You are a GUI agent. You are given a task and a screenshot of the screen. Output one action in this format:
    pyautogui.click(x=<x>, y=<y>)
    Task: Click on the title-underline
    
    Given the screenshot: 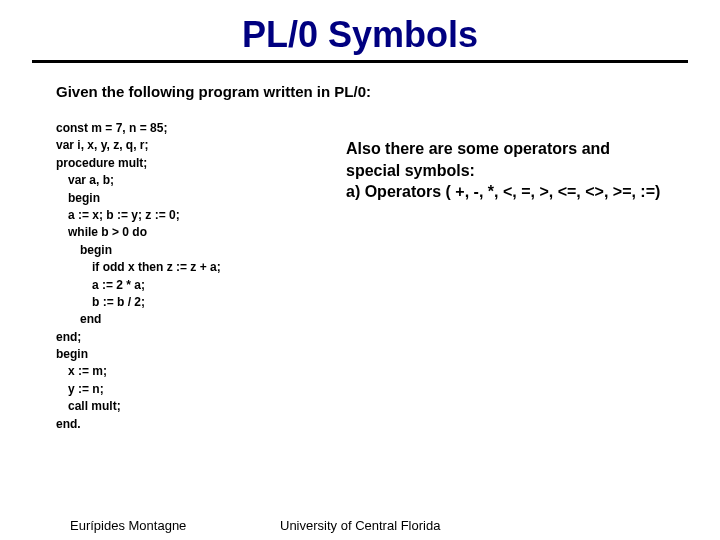 What is the action you would take?
    pyautogui.click(x=360, y=62)
    